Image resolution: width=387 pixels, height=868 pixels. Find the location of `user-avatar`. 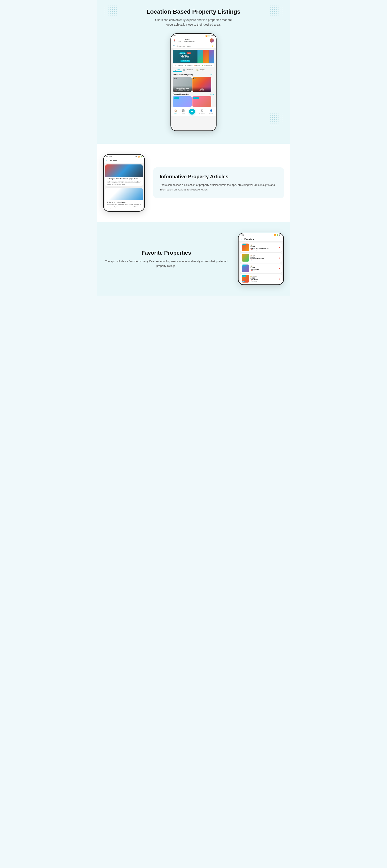

user-avatar is located at coordinates (212, 40).